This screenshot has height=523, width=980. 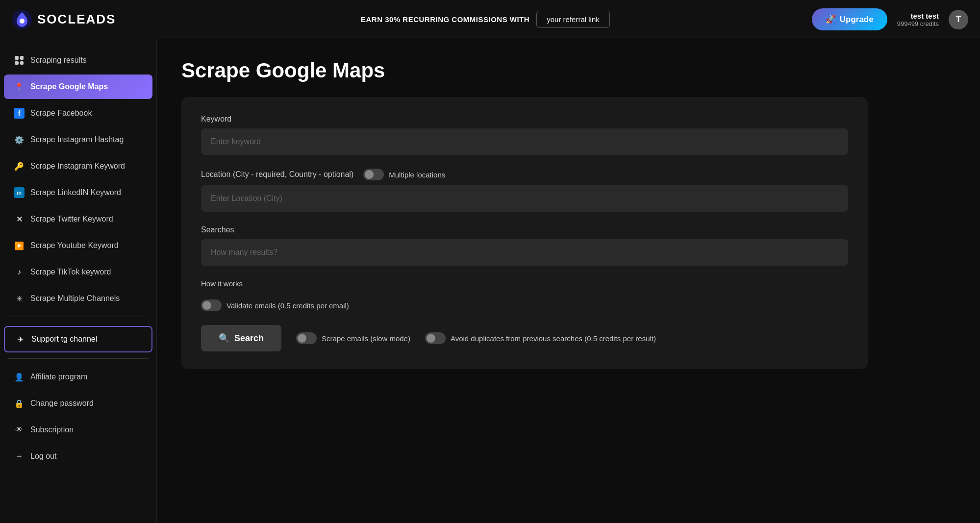 I want to click on user-credits: 999499 credits, so click(x=918, y=24).